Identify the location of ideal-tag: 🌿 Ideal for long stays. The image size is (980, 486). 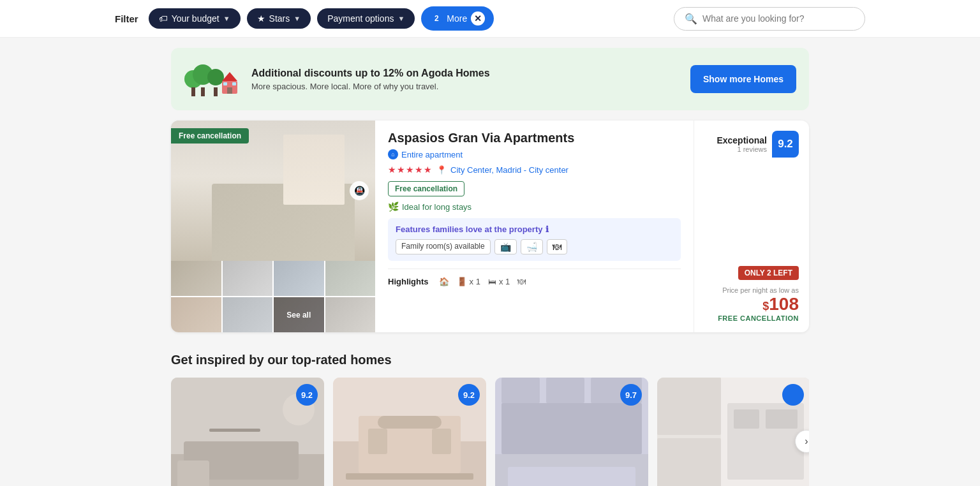
(535, 207).